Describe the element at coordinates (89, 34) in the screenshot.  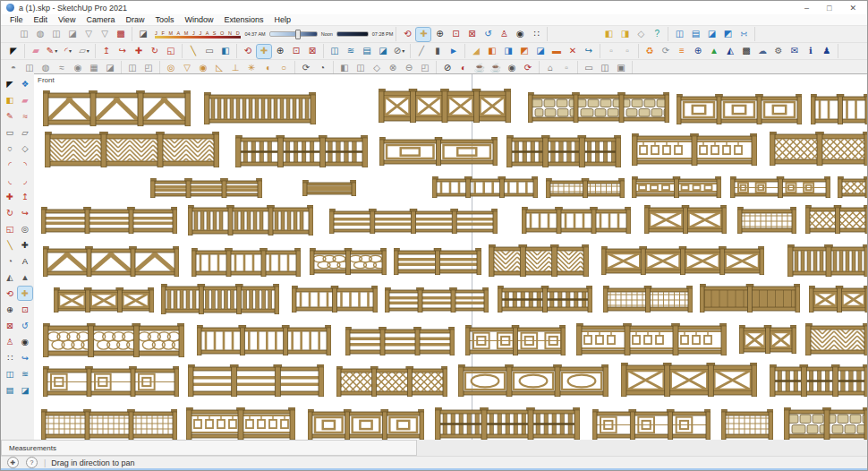
I see `face-style-icon-5: ▽` at that location.